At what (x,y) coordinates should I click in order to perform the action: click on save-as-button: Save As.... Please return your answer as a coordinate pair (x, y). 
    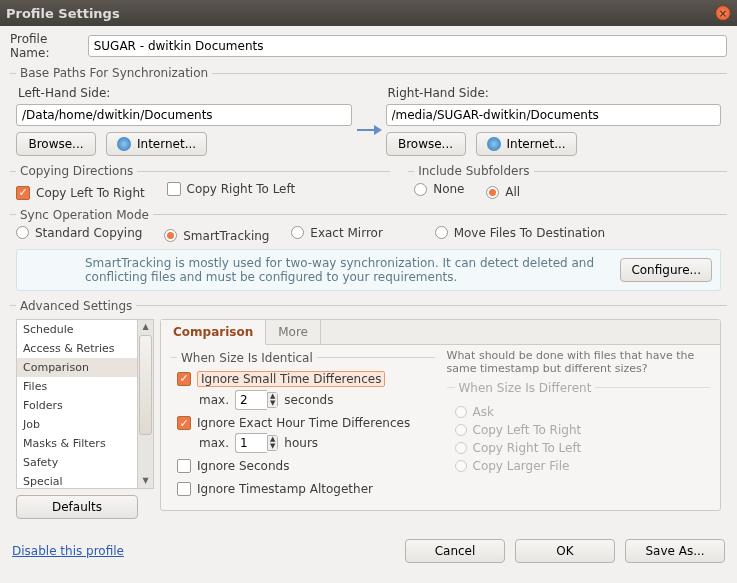
    Looking at the image, I should click on (675, 551).